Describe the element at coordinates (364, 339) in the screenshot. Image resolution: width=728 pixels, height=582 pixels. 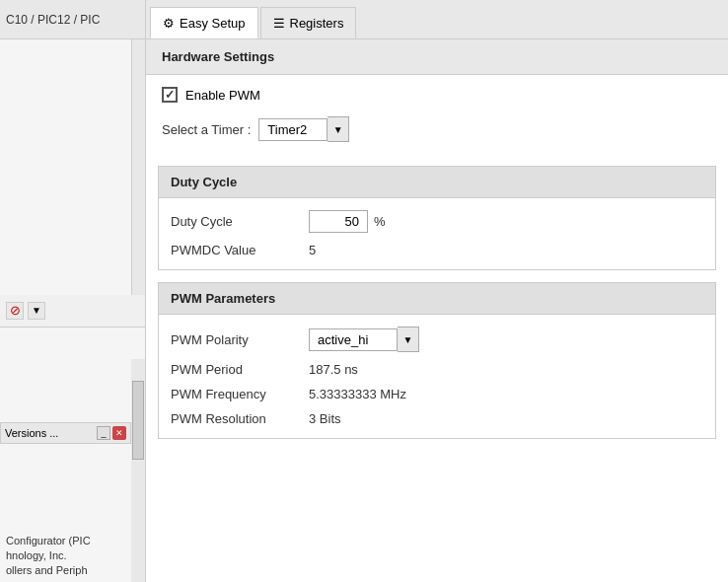
I see `polarity-select-wrapper: active_hi ▼` at that location.